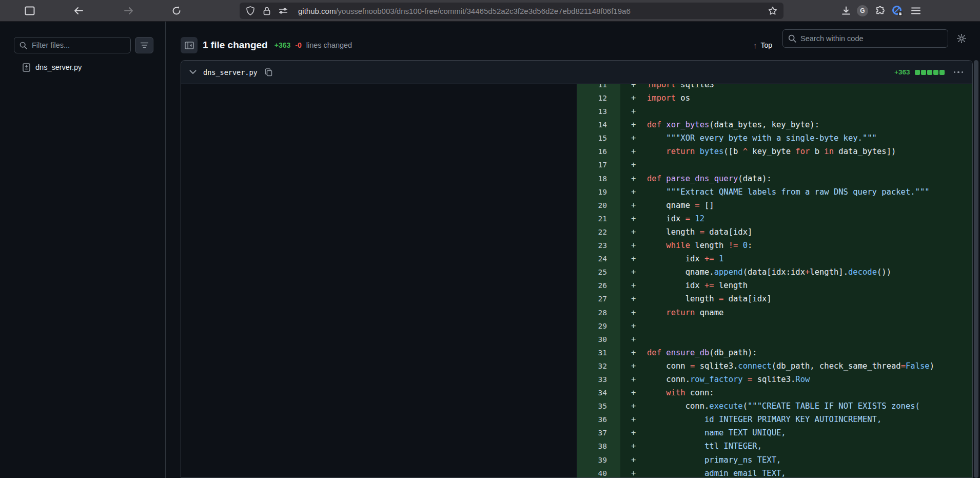  Describe the element at coordinates (599, 272) in the screenshot. I see `line-number: 25` at that location.